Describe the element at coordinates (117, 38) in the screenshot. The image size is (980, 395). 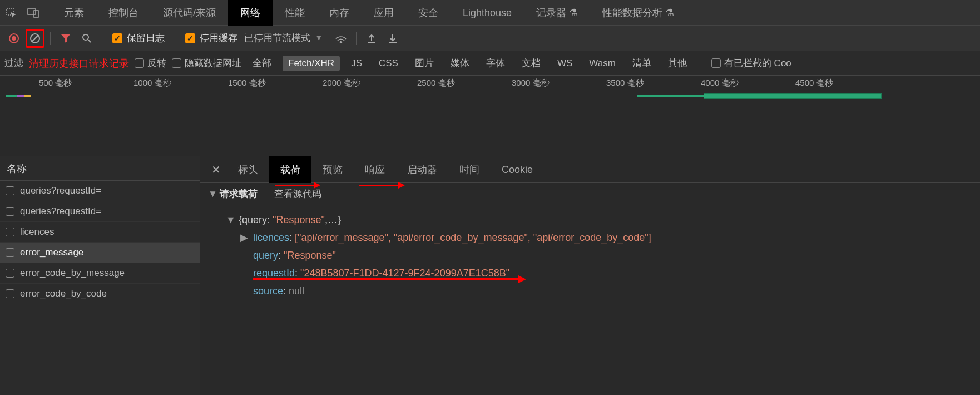
I see `checkbox-on-icon: ✓` at that location.